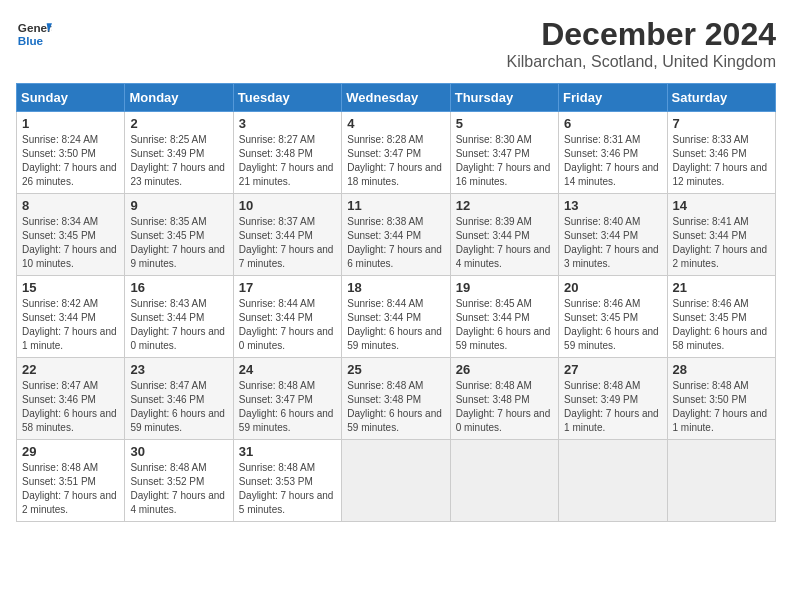  What do you see at coordinates (722, 370) in the screenshot?
I see `day-number: 28` at bounding box center [722, 370].